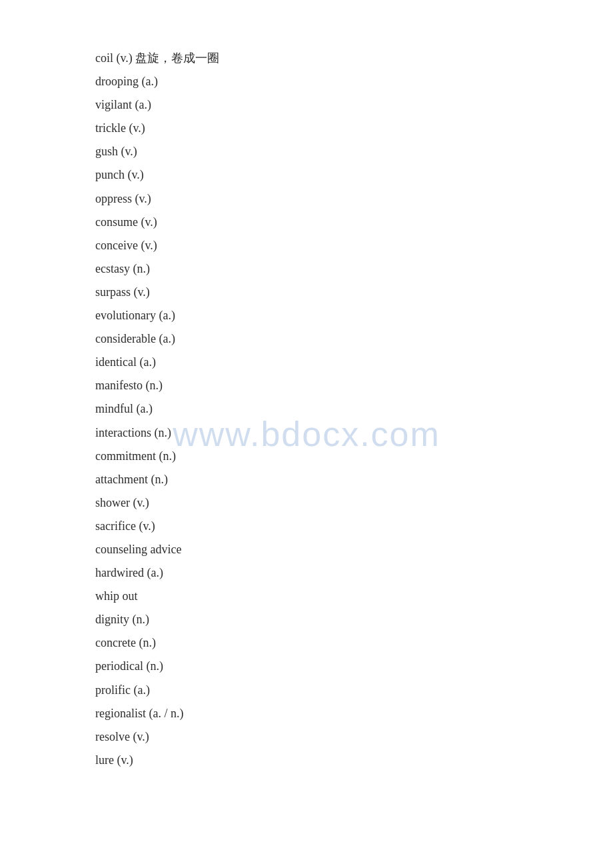 The image size is (613, 868). What do you see at coordinates (354, 316) in the screenshot?
I see `list-item: evolutionary (a.)` at bounding box center [354, 316].